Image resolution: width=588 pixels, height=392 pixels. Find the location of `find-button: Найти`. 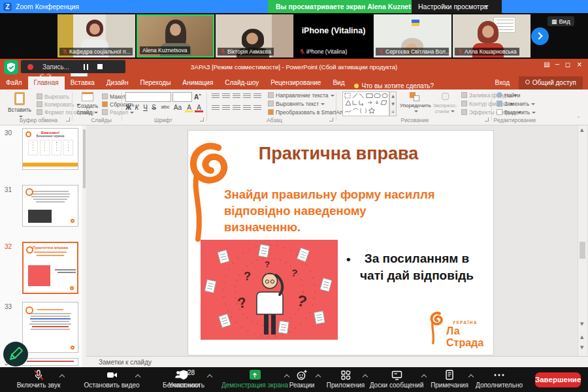

find-button: Найти is located at coordinates (508, 95).